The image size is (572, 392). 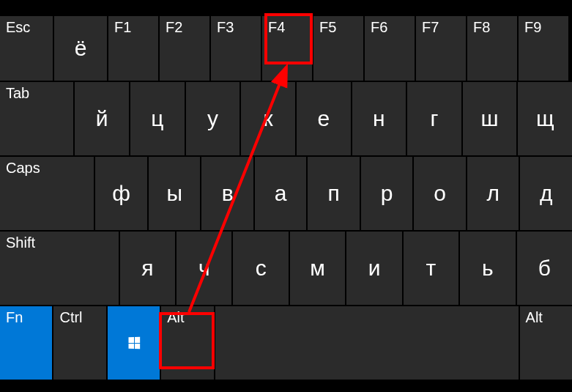 I want to click on key-letter: о, so click(x=439, y=193).